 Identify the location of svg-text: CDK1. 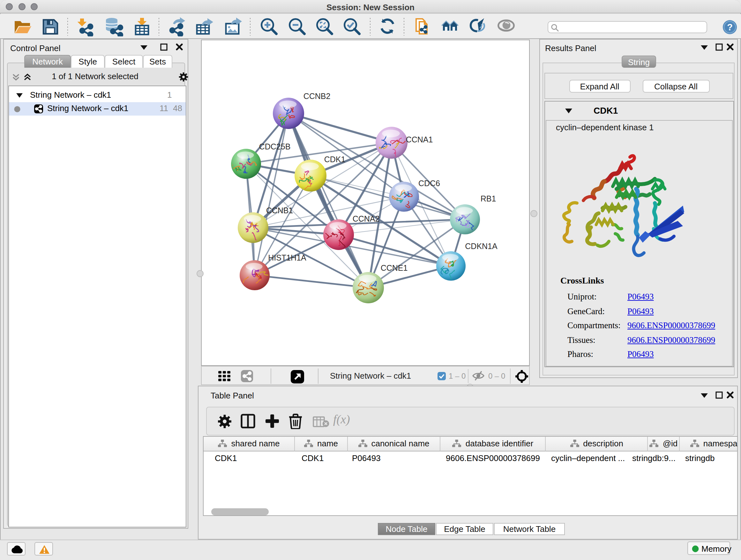
(335, 160).